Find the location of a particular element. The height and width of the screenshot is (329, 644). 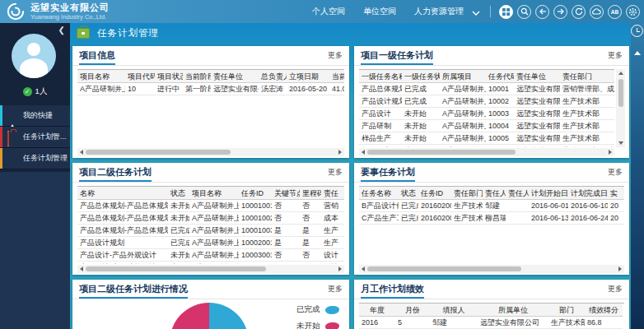

column-header: 计划开始日期 is located at coordinates (548, 193).